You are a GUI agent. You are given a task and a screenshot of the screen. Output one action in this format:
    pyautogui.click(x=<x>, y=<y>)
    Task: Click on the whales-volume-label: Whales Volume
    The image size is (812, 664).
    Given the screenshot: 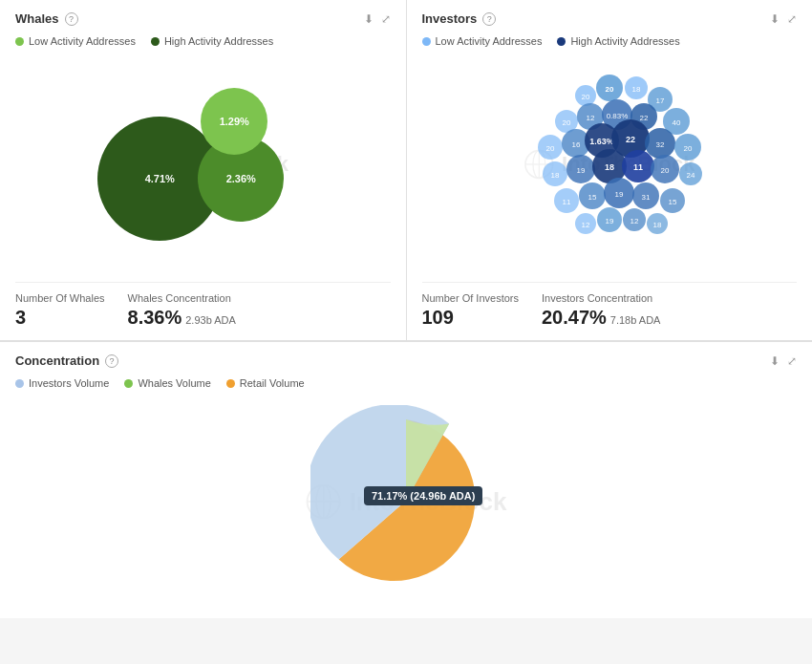 What is the action you would take?
    pyautogui.click(x=174, y=383)
    